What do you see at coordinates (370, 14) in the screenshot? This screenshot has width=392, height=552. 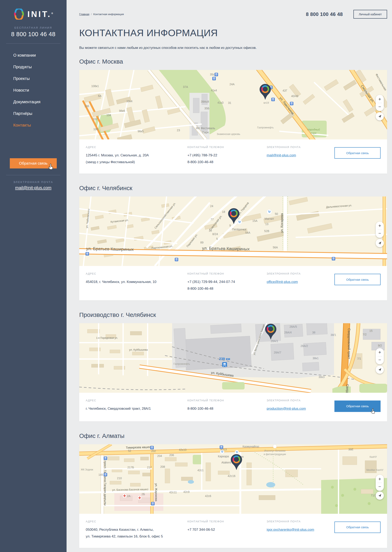 I see `account-button: Личный кабинет` at bounding box center [370, 14].